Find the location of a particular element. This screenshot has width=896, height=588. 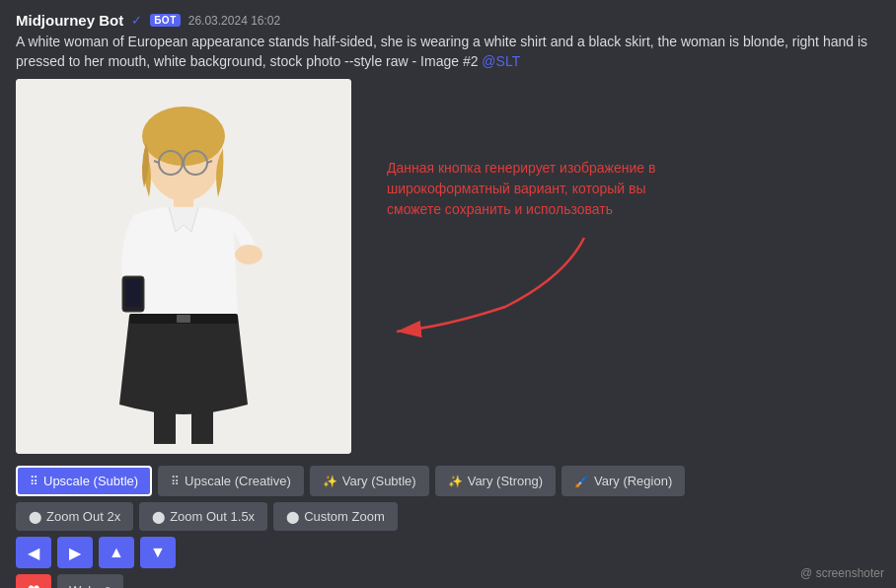

message-image-label: - Image #2 is located at coordinates (448, 61).